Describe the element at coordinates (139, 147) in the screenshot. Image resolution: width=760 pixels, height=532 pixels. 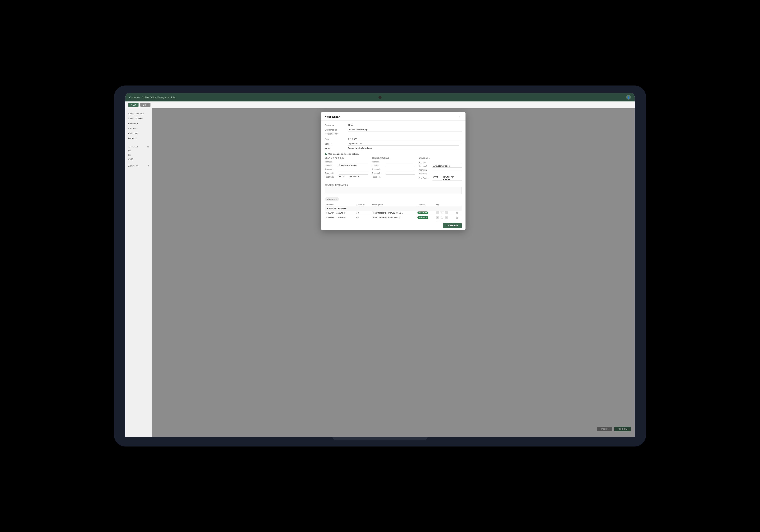
I see `stat-articles: ARTICLES46` at that location.